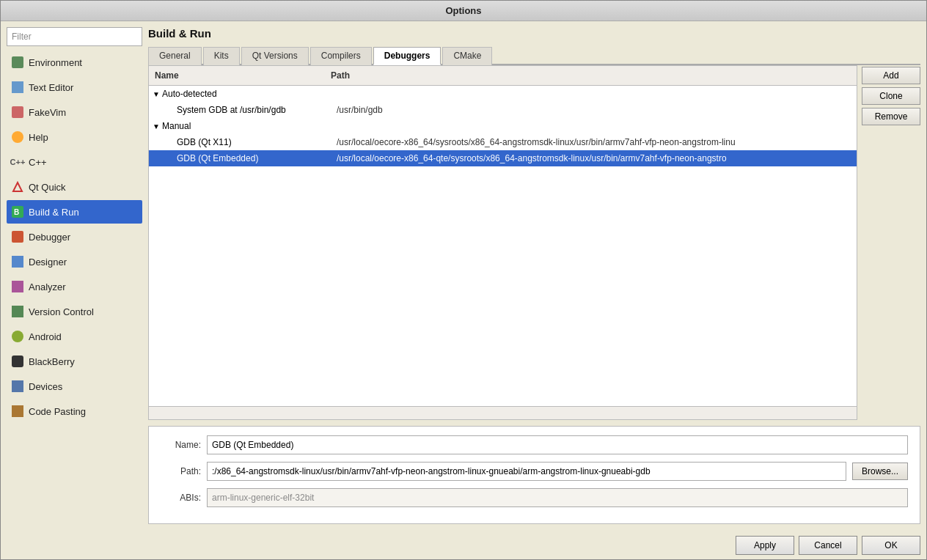 The width and height of the screenshot is (927, 560). Describe the element at coordinates (180, 498) in the screenshot. I see `abis-label: ABIs:` at that location.